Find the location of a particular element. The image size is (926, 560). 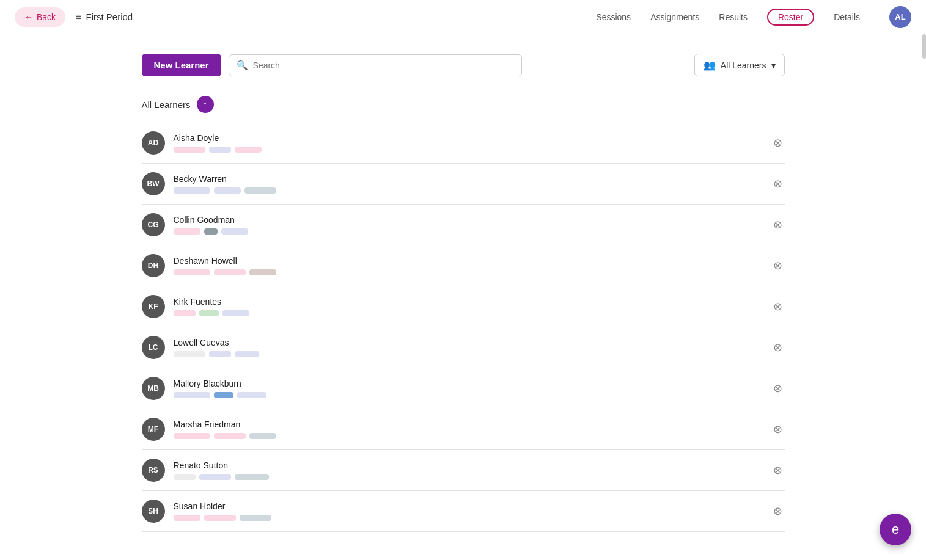

learner-name: Aisha Doyle is located at coordinates (468, 138).